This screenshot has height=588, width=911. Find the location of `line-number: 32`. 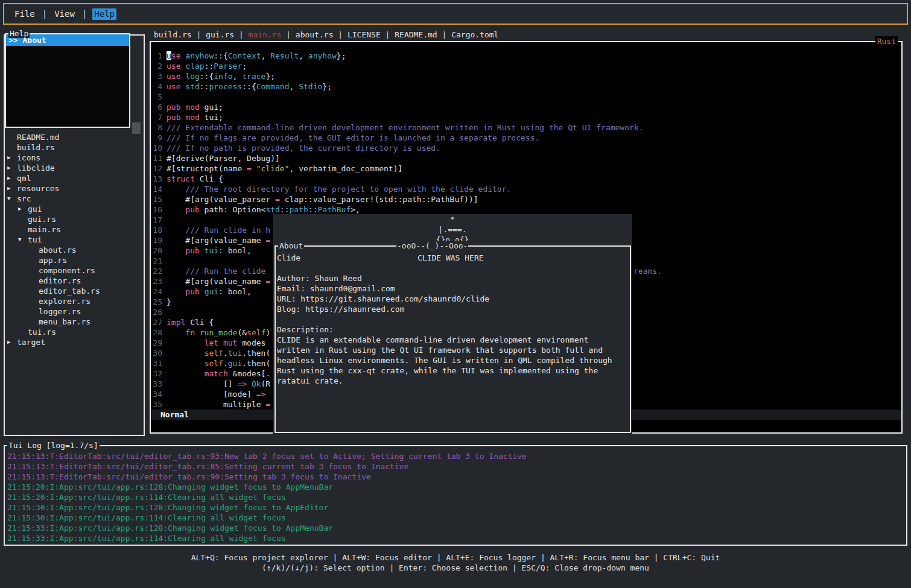

line-number: 32 is located at coordinates (157, 374).